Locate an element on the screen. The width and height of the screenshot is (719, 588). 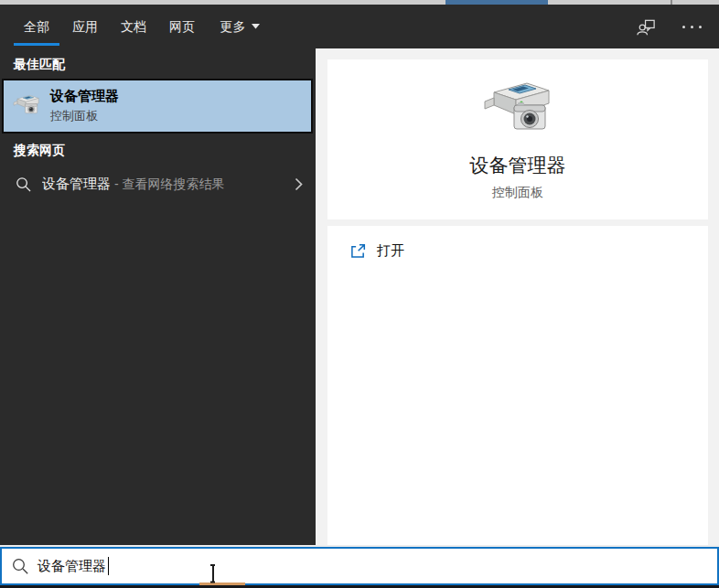
tab-apps: 应用 is located at coordinates (85, 27).